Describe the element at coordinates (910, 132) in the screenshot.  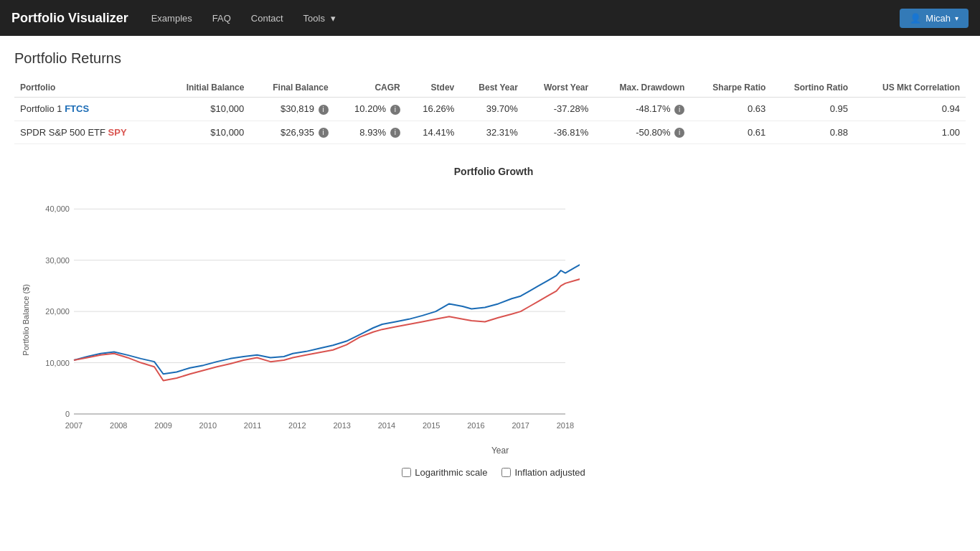
I see `cell-us-mkt-corr: 1.00` at that location.